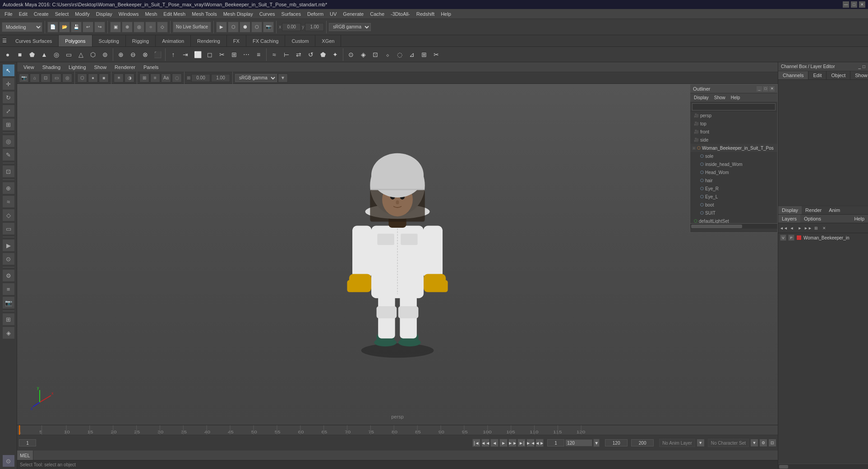  Describe the element at coordinates (236, 41) in the screenshot. I see `tab-fx: FX` at that location.